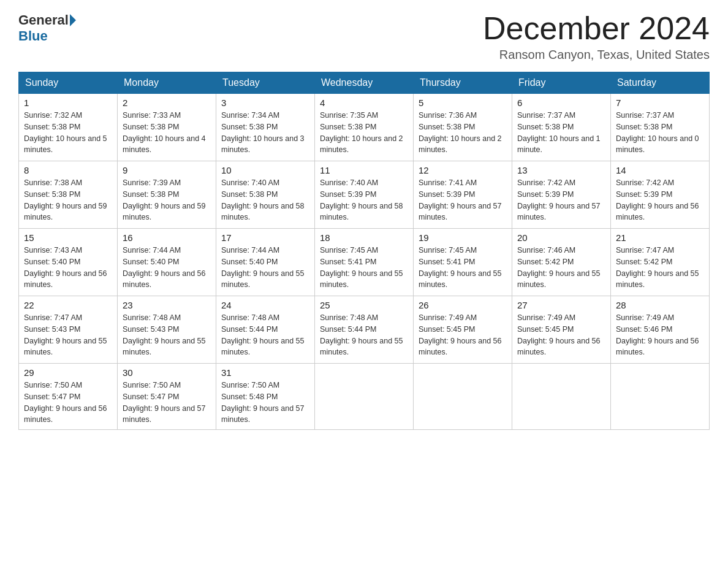 The height and width of the screenshot is (563, 728). What do you see at coordinates (661, 262) in the screenshot?
I see `table-row: 21Sunrise: 7:47 AMSunset: 5:42 PMDayligh…` at bounding box center [661, 262].